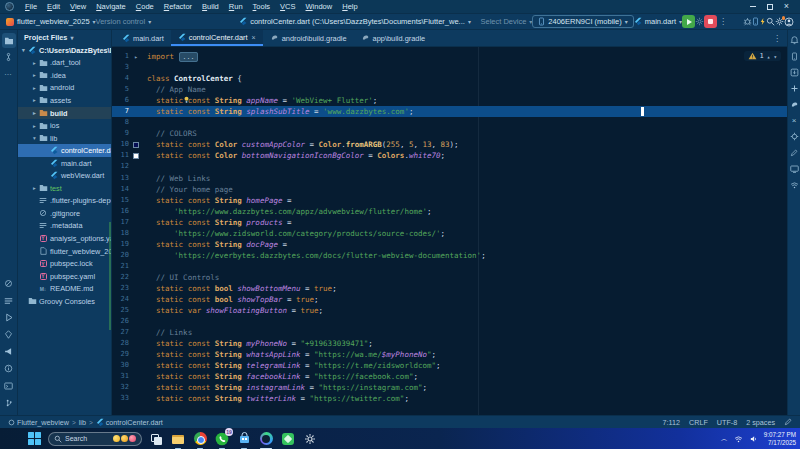  I want to click on problems-info-icon, so click(9, 368).